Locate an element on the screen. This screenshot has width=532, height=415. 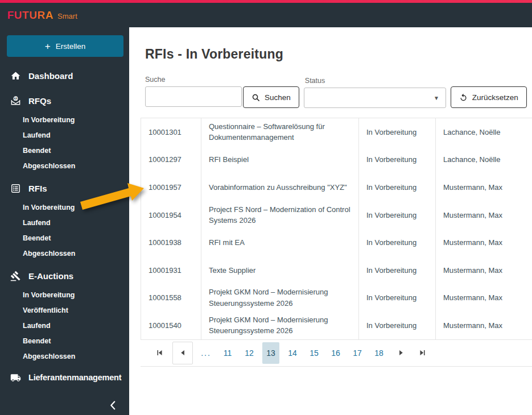
home-icon is located at coordinates (15, 76).